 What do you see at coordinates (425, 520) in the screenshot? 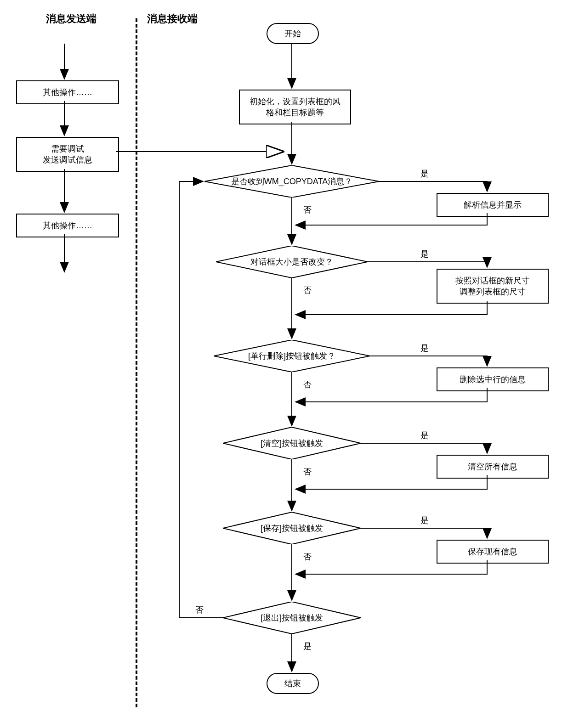
I see `yes-5: 是` at bounding box center [425, 520].